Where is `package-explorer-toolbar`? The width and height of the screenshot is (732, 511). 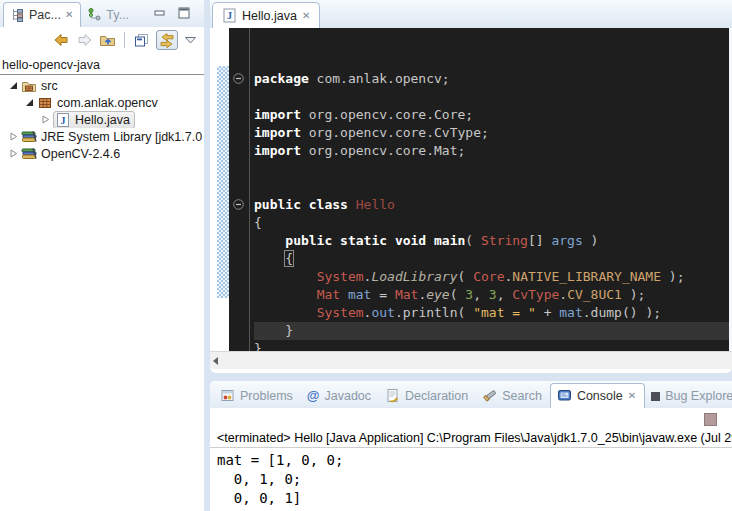
package-explorer-toolbar is located at coordinates (102, 40).